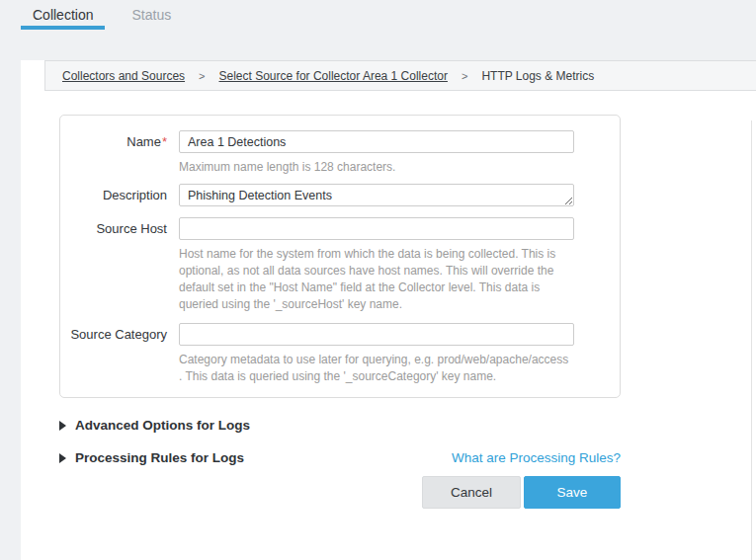 This screenshot has width=756, height=560. What do you see at coordinates (340, 492) in the screenshot?
I see `action-buttons: Cancel Save` at bounding box center [340, 492].